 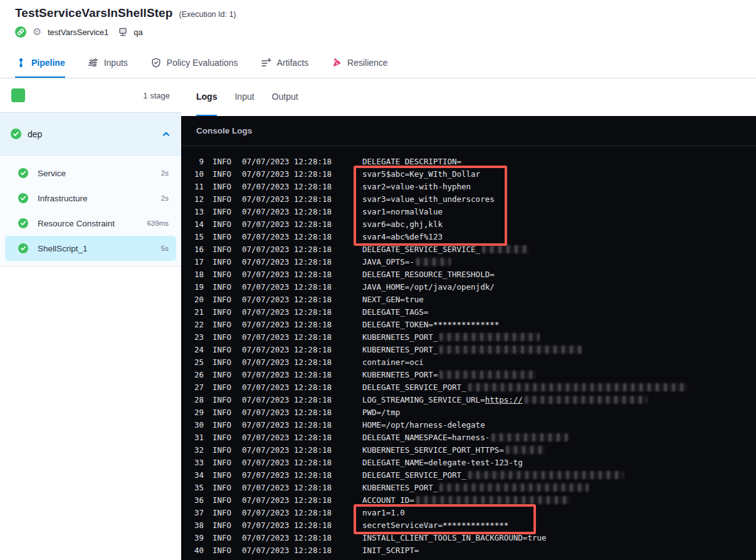 I want to click on log-line: 32 INFO 07/07/2023 12:28:18 KUBERNETES_S…, so click(x=469, y=450).